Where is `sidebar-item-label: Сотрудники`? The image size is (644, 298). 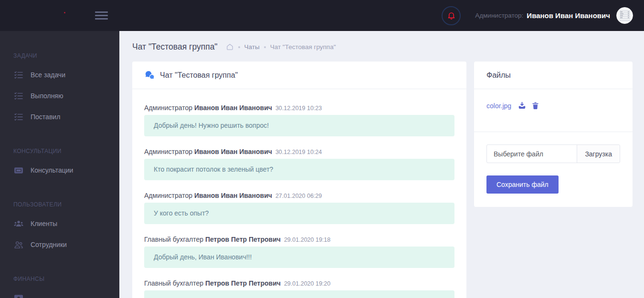 sidebar-item-label: Сотрудники is located at coordinates (49, 245).